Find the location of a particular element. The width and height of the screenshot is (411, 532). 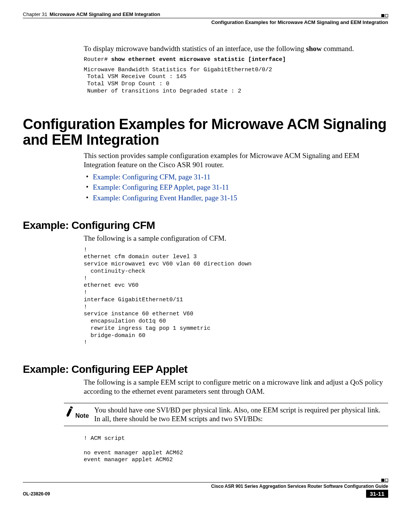

chapter-title: Microwave ACM Signaling and EEM Integrat… is located at coordinates (105, 14).